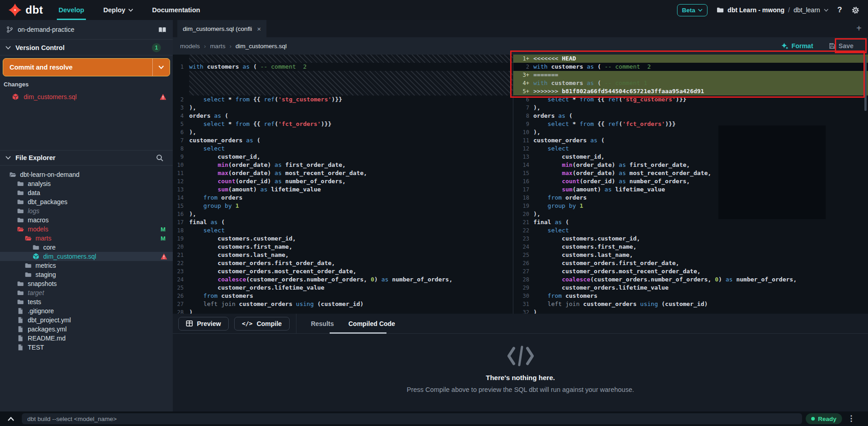 Image resolution: width=868 pixels, height=426 pixels. What do you see at coordinates (773, 10) in the screenshot?
I see `account-switcher: dbt Learn - mwong / dbt_learn` at bounding box center [773, 10].